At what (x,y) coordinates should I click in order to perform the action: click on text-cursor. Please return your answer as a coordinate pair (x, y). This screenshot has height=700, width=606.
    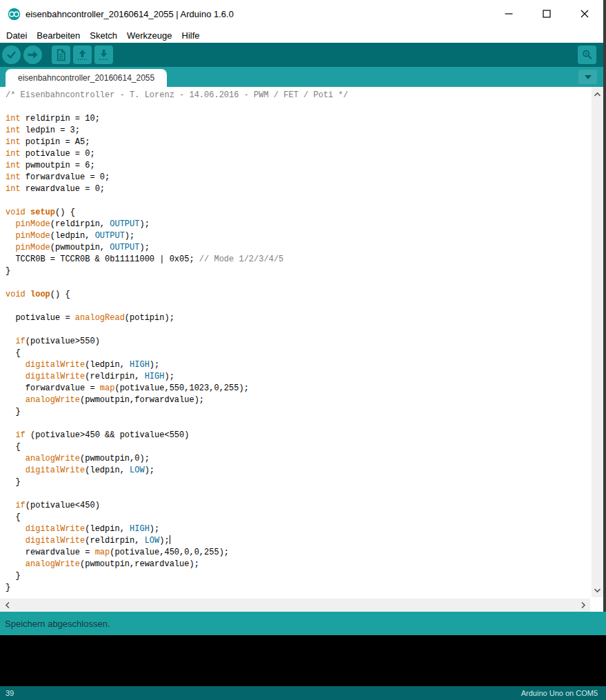
    Looking at the image, I should click on (170, 539).